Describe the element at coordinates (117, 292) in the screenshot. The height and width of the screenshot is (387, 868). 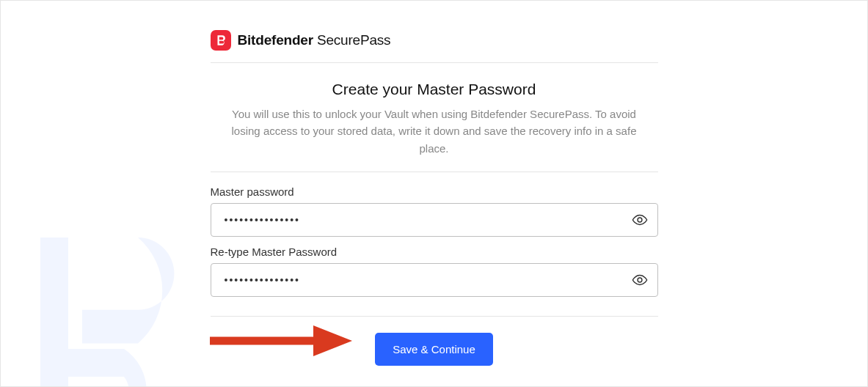
I see `background-logo-watermark` at that location.